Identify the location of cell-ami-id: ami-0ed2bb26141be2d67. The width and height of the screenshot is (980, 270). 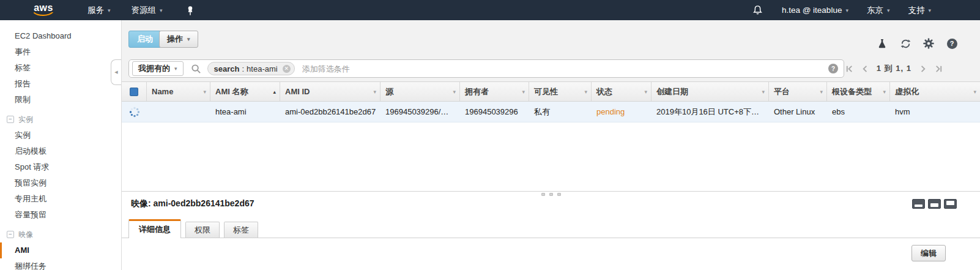
(330, 111).